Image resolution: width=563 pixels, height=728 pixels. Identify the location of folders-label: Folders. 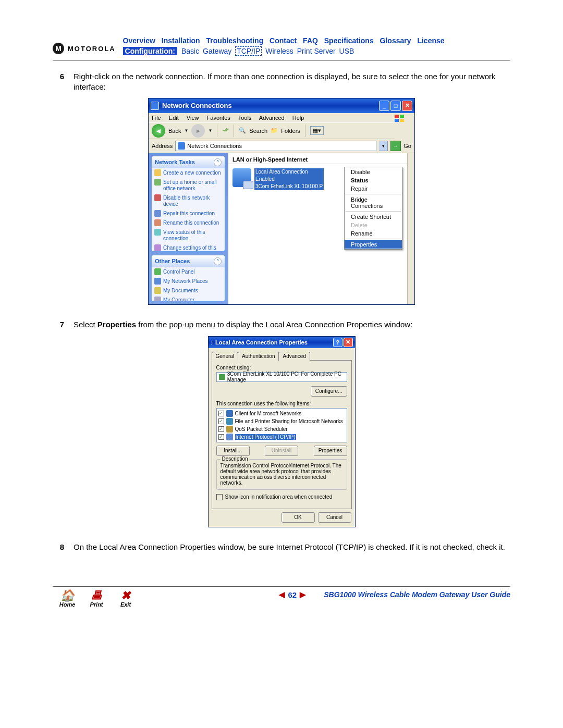
(291, 131).